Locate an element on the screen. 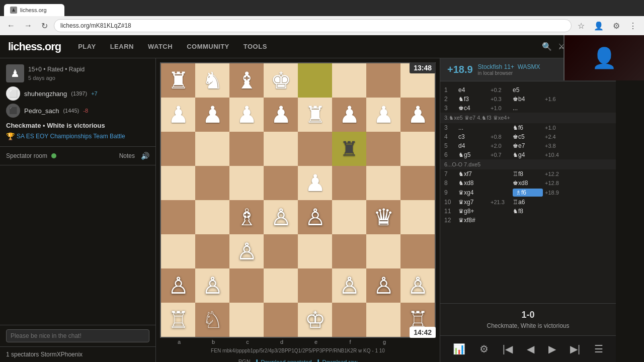 This screenshot has height=362, width=644. pgn-raw-btn: ⬇ Download raw is located at coordinates (337, 360).